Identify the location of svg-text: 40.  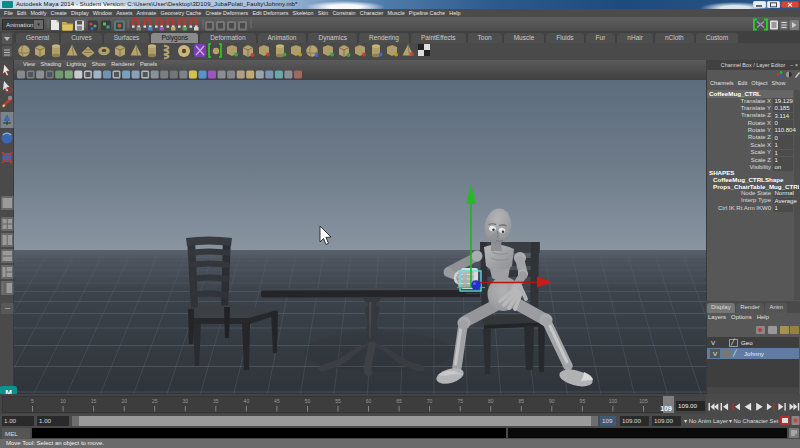
(247, 401).